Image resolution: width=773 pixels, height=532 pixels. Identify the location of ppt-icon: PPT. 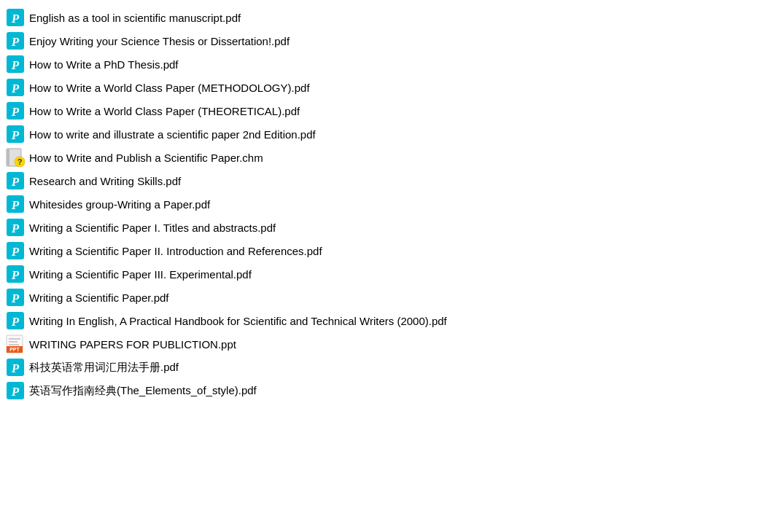
(15, 344).